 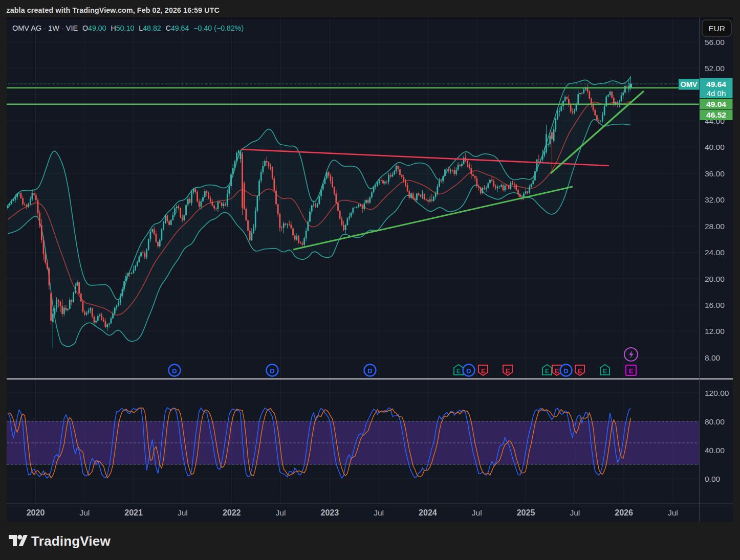 I want to click on svg-text: 36.00, so click(x=714, y=174).